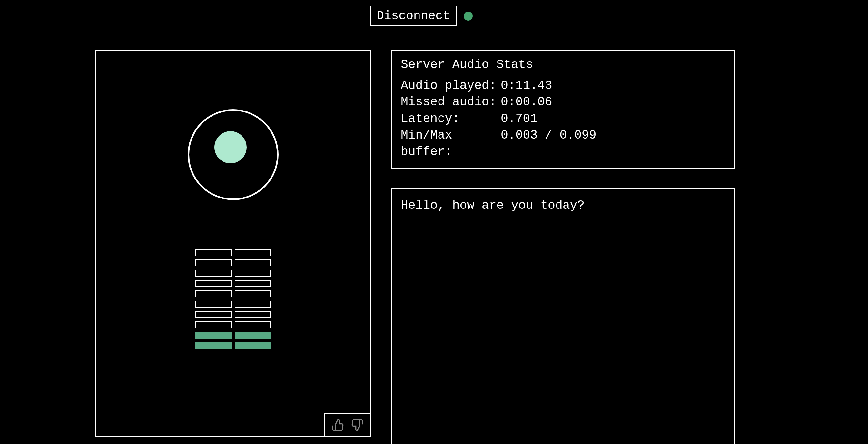 The height and width of the screenshot is (444, 868). I want to click on audio-circle-inner, so click(230, 147).